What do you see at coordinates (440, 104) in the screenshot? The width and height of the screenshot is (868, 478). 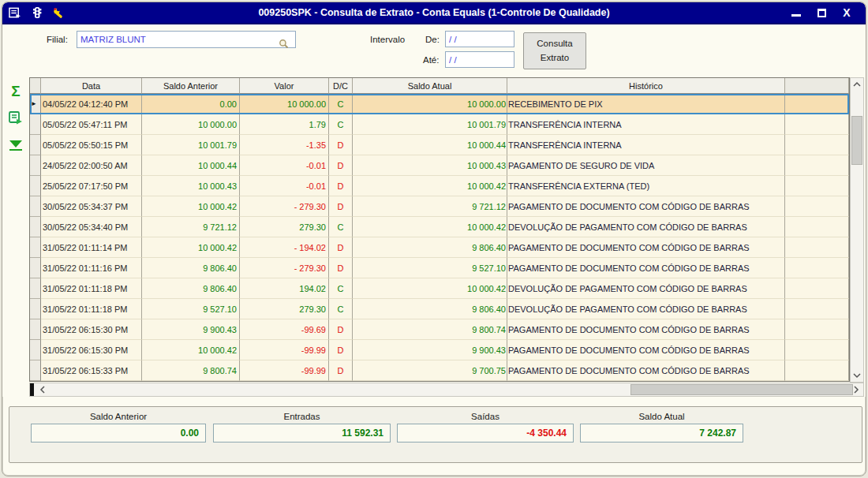 I see `table-row: ►04/05/22 04:12:40 PM0.0010 000.00C10 00…` at bounding box center [440, 104].